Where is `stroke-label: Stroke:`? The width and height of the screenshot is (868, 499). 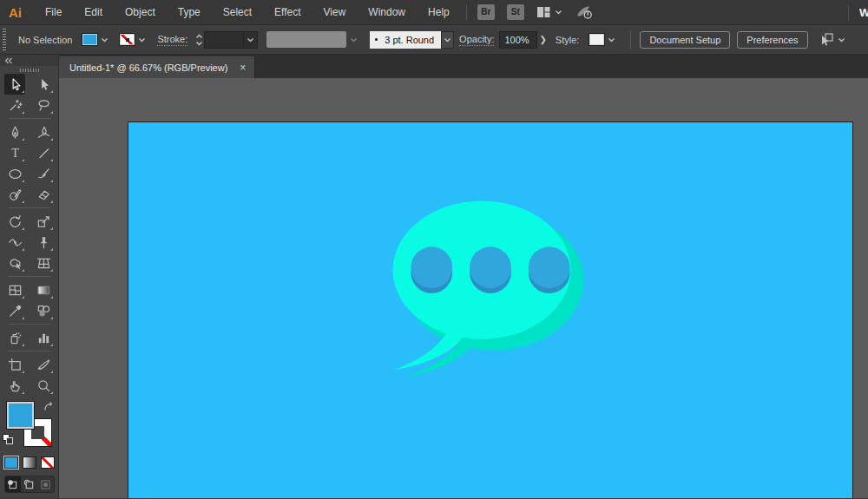
stroke-label: Stroke: is located at coordinates (172, 40).